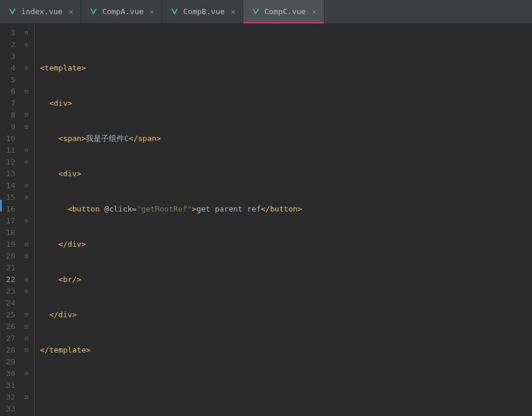  I want to click on code-line: <template>, so click(285, 68).